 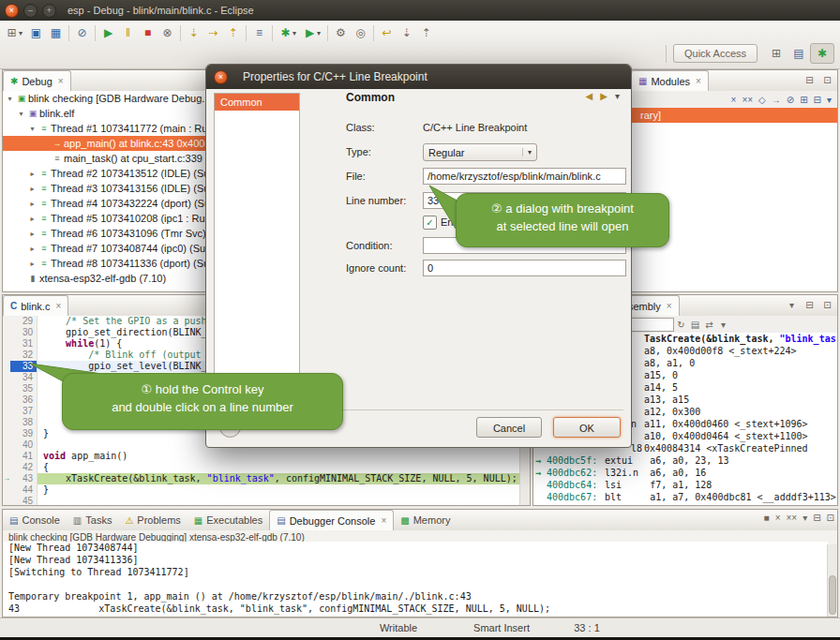 I want to click on disconnect-icon: ⊗, so click(x=167, y=33).